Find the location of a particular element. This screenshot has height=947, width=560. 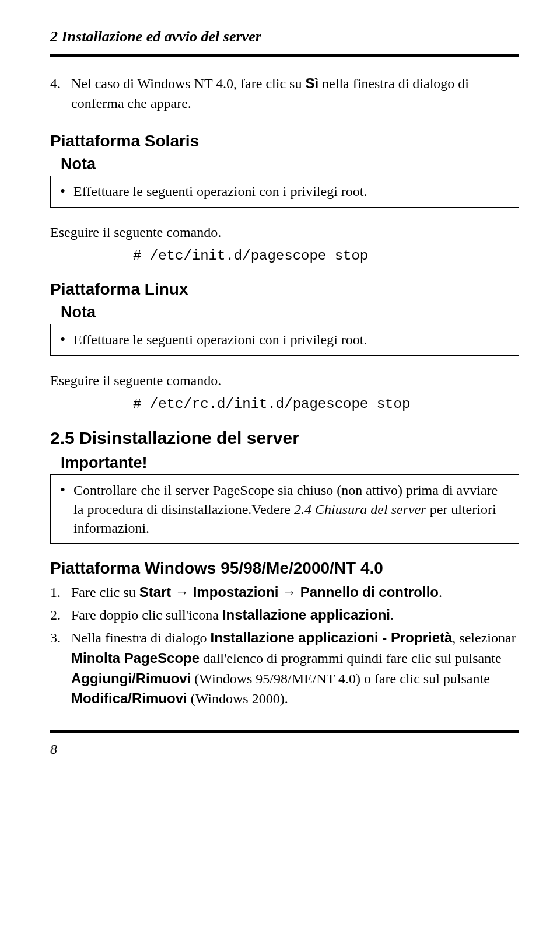

page-number: 8 is located at coordinates (285, 749).